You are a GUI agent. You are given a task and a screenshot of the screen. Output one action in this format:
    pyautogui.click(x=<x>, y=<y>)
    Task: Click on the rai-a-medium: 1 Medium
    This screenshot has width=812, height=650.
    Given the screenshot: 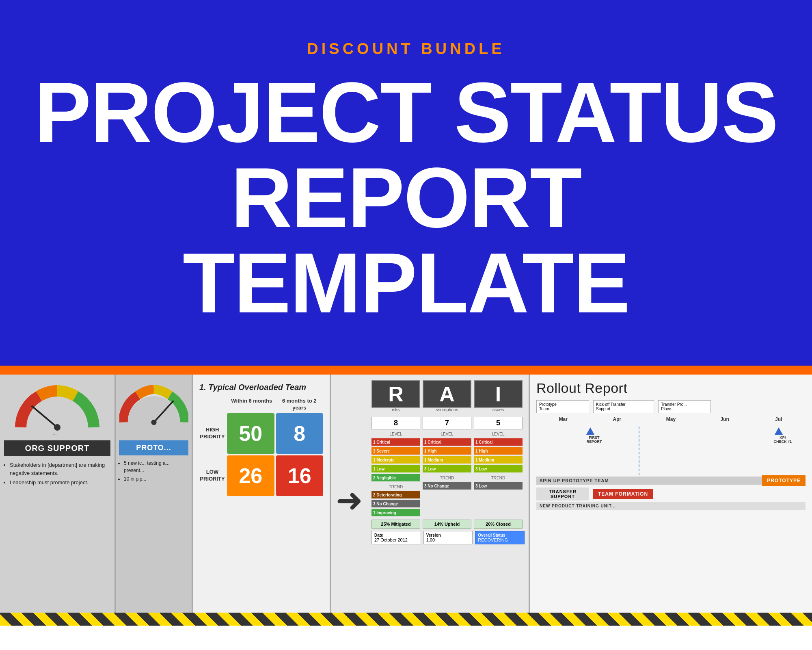 What is the action you would take?
    pyautogui.click(x=447, y=460)
    